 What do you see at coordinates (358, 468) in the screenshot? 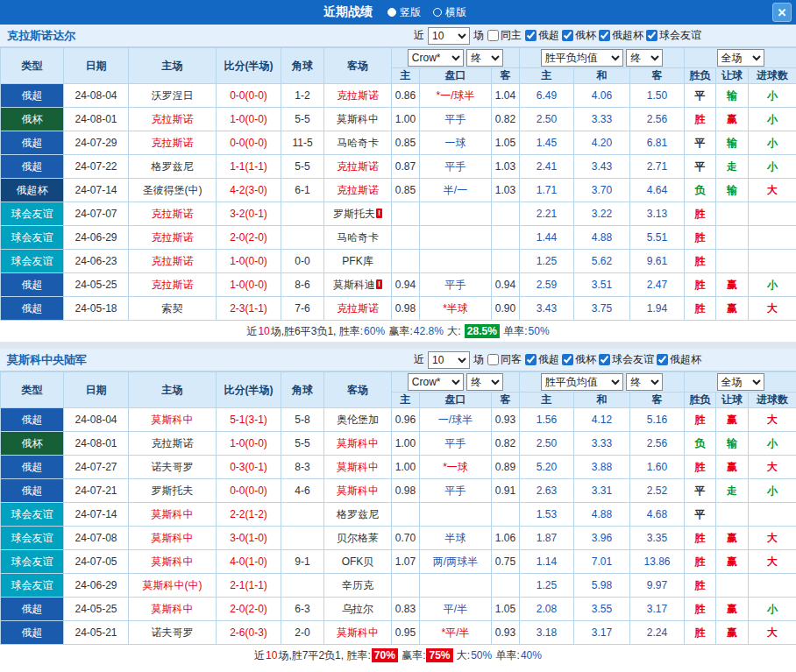
I see `away-team-cell: 莫斯科中` at bounding box center [358, 468].